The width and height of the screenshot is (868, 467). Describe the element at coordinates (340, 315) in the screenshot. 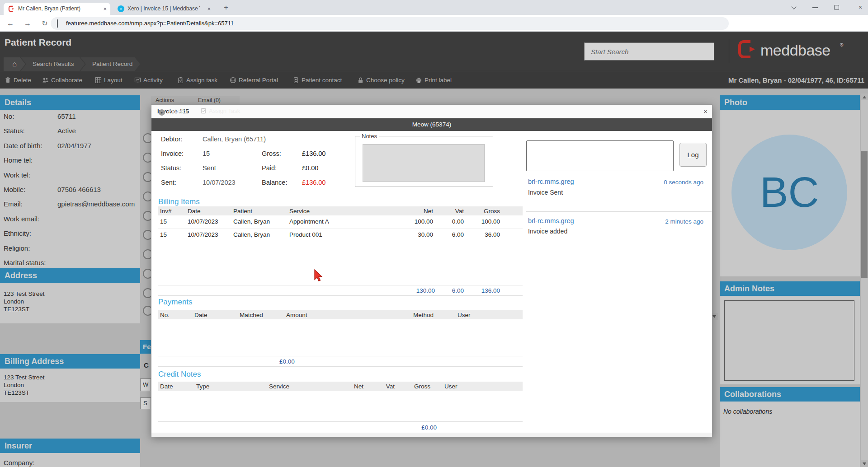

I see `payments-header-row: No. Date Matched Amount Method User` at that location.